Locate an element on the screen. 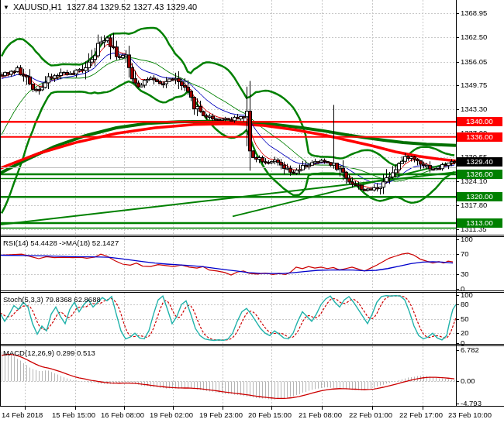 The image size is (504, 426). symbol-ohlc-values: 1327.84 1329.52 1327.43 1329.40 is located at coordinates (132, 7).